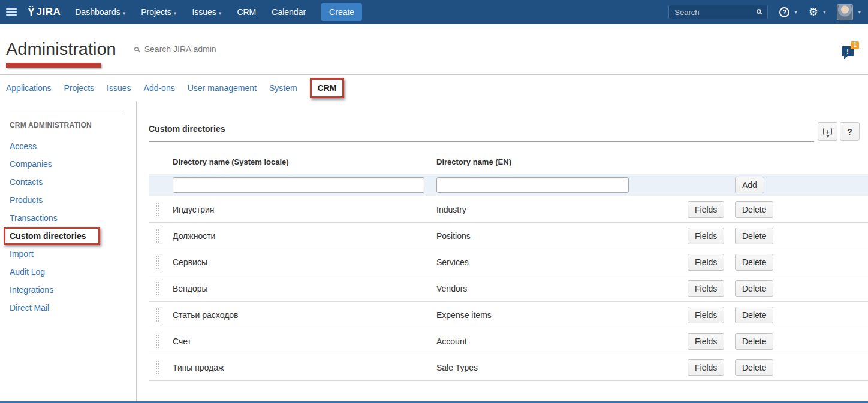 This screenshot has width=868, height=403. I want to click on help-menu: ? ▾, so click(788, 12).